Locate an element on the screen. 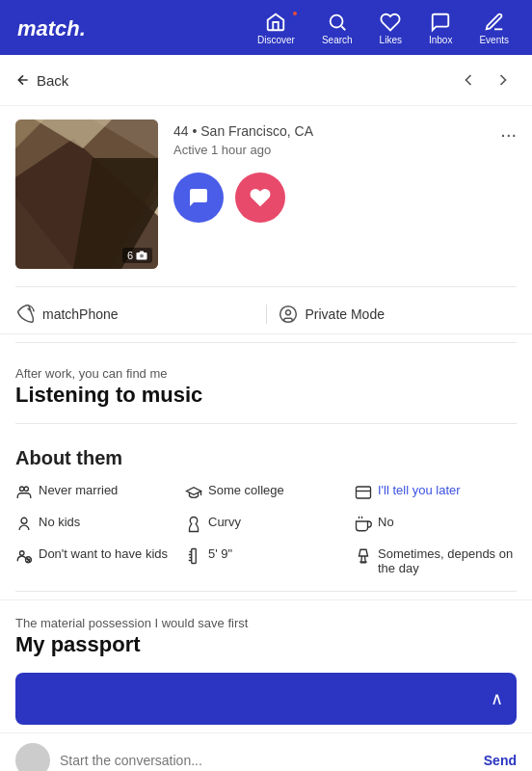 The height and width of the screenshot is (771, 532). navbar: match. Discover Search Likes is located at coordinates (266, 27).